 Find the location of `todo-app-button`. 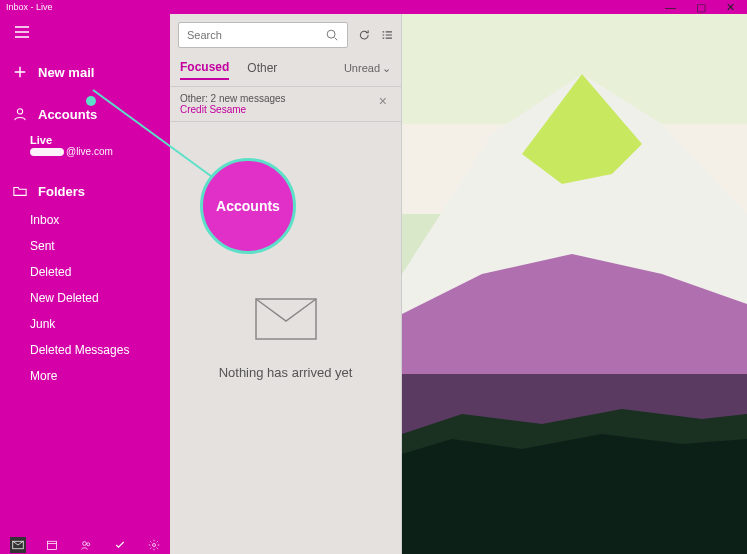

todo-app-button is located at coordinates (120, 545).